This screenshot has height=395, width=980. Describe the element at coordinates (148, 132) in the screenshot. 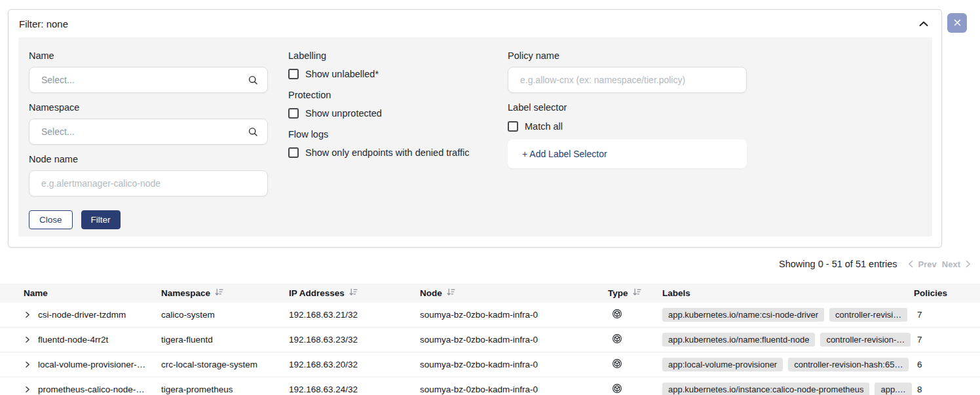

I see `namespace-select: Select...` at that location.